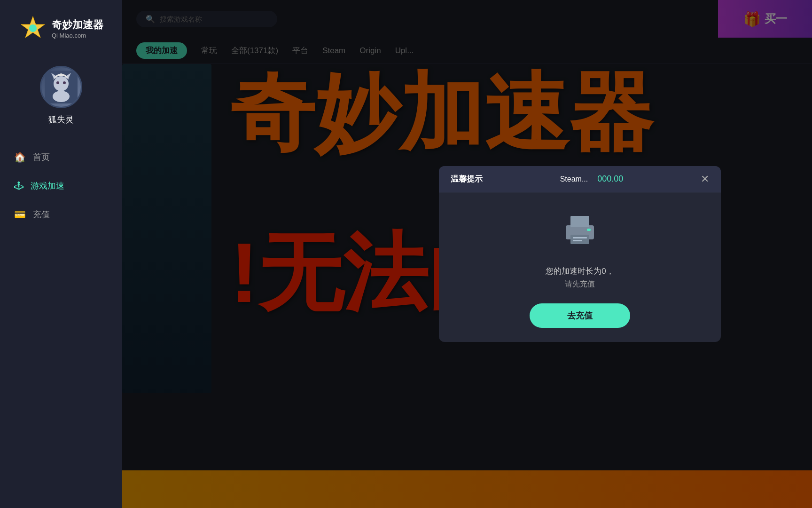 Image resolution: width=812 pixels, height=508 pixels. Describe the element at coordinates (574, 179) in the screenshot. I see `dialog-game-name: Steam...` at that location.